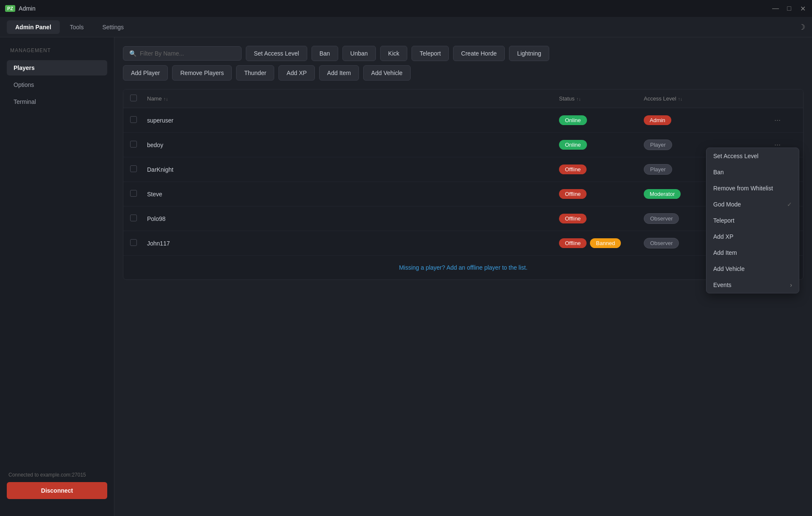 This screenshot has height=516, width=812. Describe the element at coordinates (777, 120) in the screenshot. I see `row-more-button-superuser: ···` at that location.